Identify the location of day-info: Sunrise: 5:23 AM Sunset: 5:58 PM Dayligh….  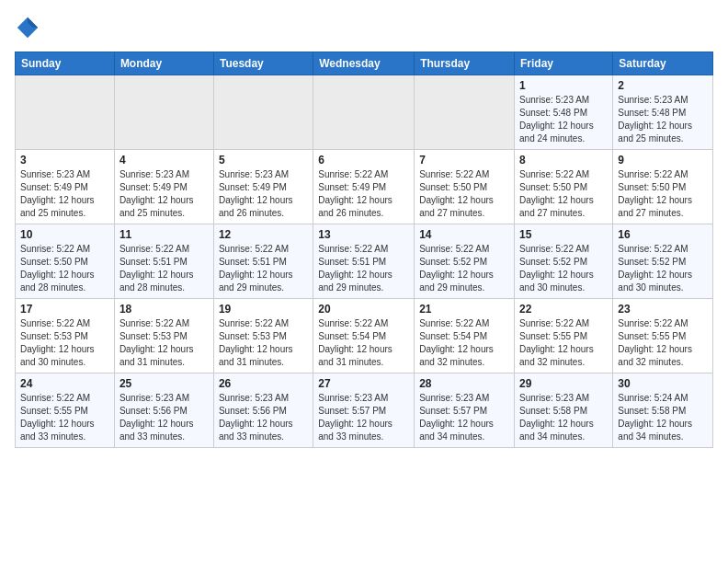
(563, 418).